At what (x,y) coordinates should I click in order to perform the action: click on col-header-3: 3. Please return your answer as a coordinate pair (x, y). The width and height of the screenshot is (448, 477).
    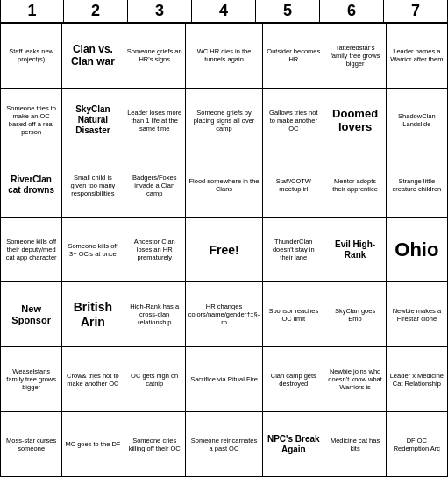
    Looking at the image, I should click on (160, 11).